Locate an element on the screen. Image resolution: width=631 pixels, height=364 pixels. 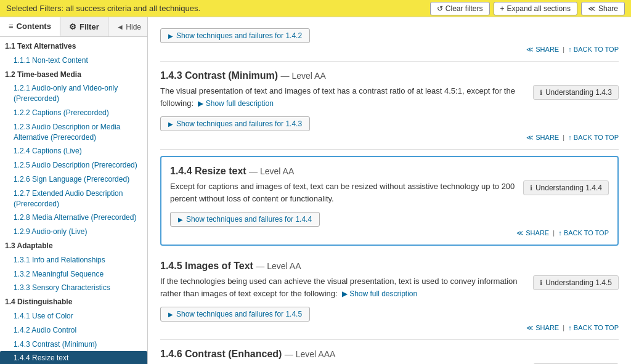
show-techniques-1-4-4: ▶ Show techniques and failures for 1.4.4 is located at coordinates (245, 219).